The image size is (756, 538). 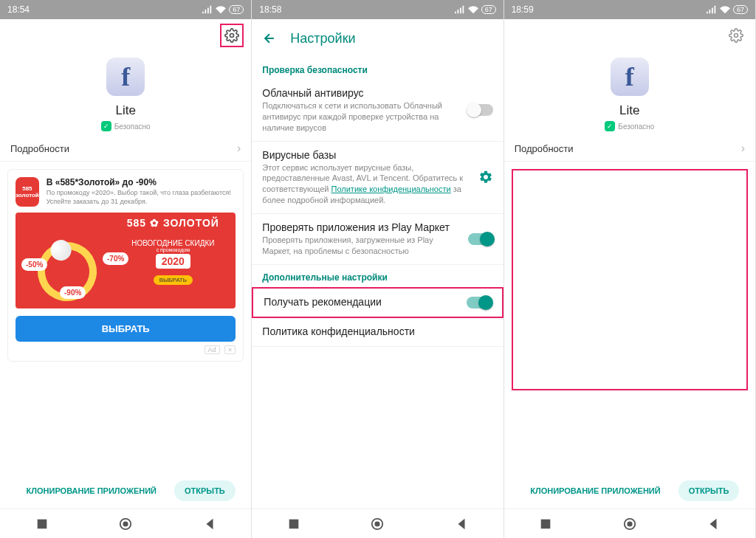 What do you see at coordinates (126, 266) in the screenshot?
I see `ad-card: 585 золотой В «585*Золотой» до -90% По п…` at bounding box center [126, 266].